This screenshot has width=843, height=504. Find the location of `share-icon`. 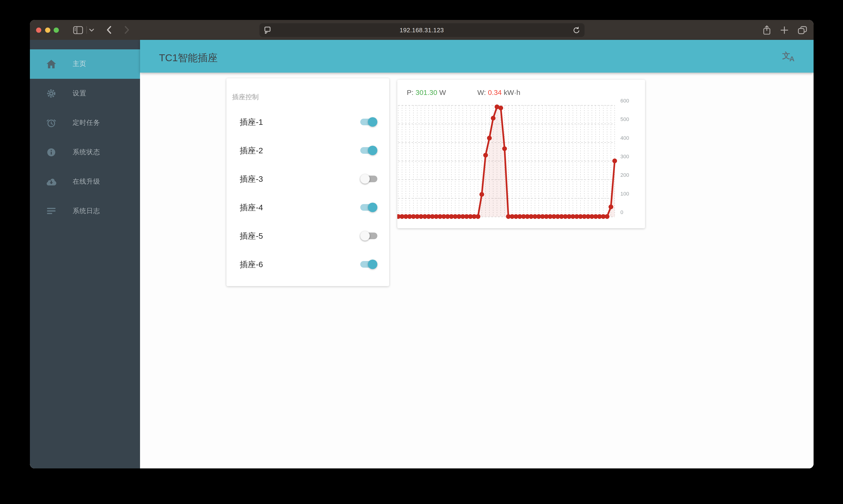

share-icon is located at coordinates (767, 30).